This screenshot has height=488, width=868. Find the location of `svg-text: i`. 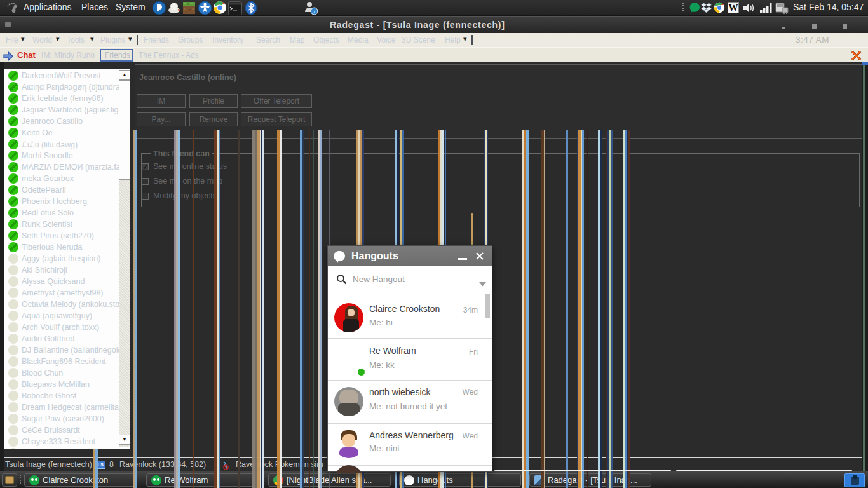

svg-text: i is located at coordinates (314, 11).